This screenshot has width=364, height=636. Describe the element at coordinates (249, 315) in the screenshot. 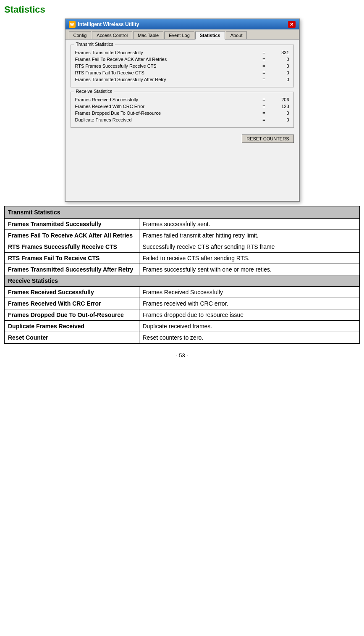

I see `desc-cell: Frames dropped due to resource issue` at that location.